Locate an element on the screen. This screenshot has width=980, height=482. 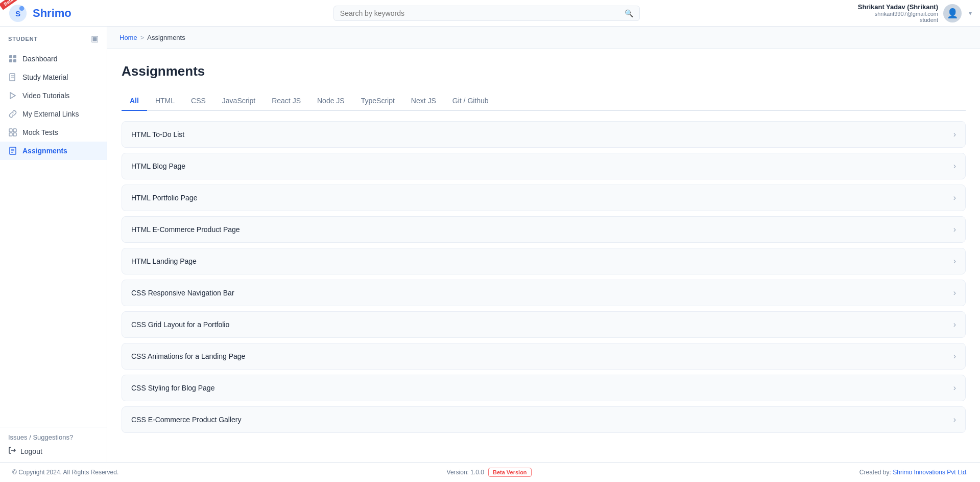
footer-created: Created by: Shrimo Innovations Pvt Ltd. is located at coordinates (914, 472).